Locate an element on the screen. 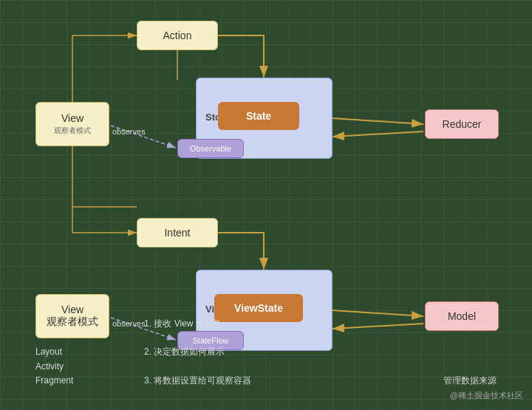 The height and width of the screenshot is (410, 532). view-bottom-sub: 观察者模式 is located at coordinates (72, 322).